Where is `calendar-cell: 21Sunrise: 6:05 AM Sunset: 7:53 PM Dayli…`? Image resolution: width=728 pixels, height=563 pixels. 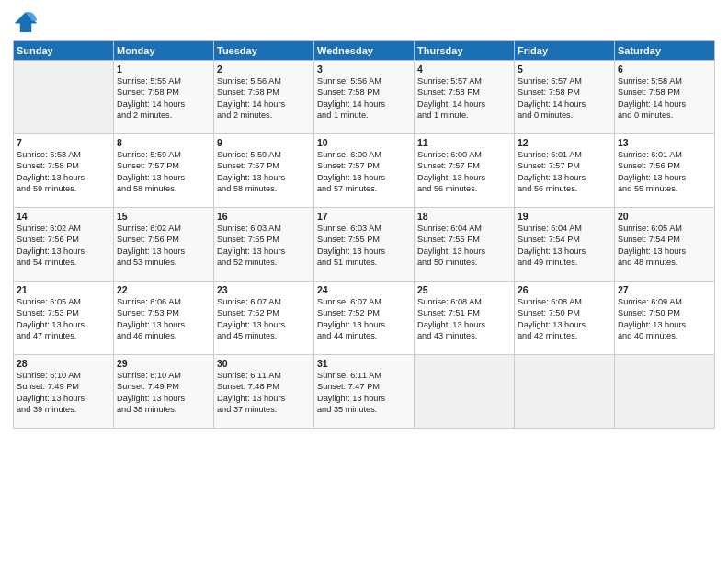
calendar-cell: 21Sunrise: 6:05 AM Sunset: 7:53 PM Dayli… is located at coordinates (64, 318).